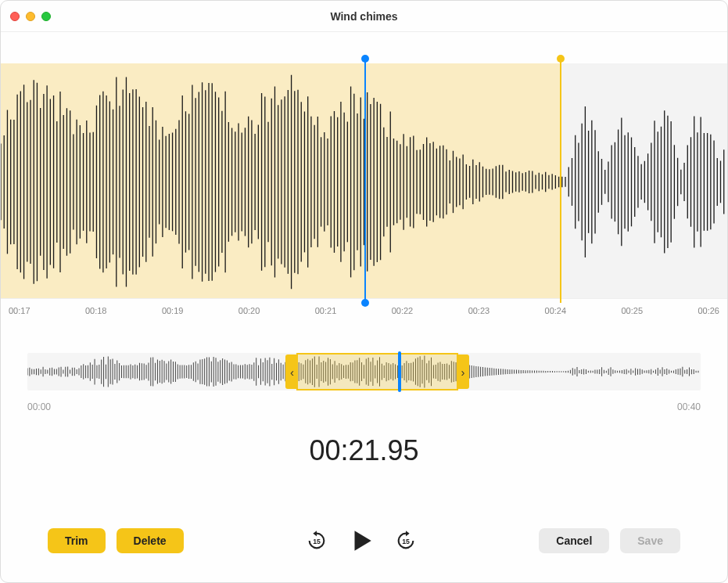 The width and height of the screenshot is (728, 583). What do you see at coordinates (364, 451) in the screenshot?
I see `current-timecode: 00:21.95` at bounding box center [364, 451].